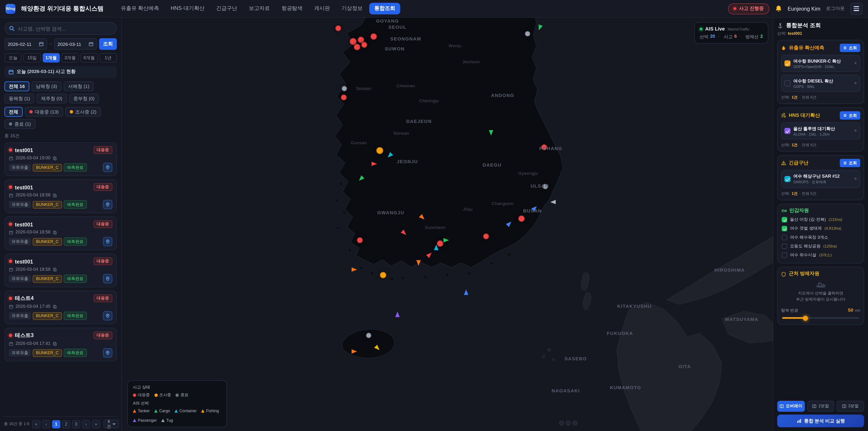 The width and height of the screenshot is (868, 431). What do you see at coordinates (61, 28) in the screenshot?
I see `search-input` at bounding box center [61, 28].